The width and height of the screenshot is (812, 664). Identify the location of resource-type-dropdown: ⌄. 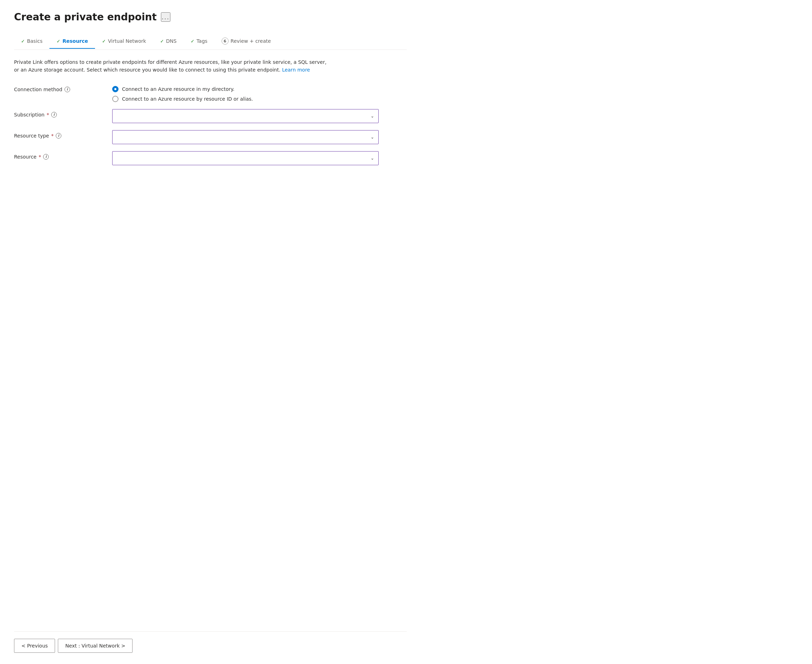
(245, 137).